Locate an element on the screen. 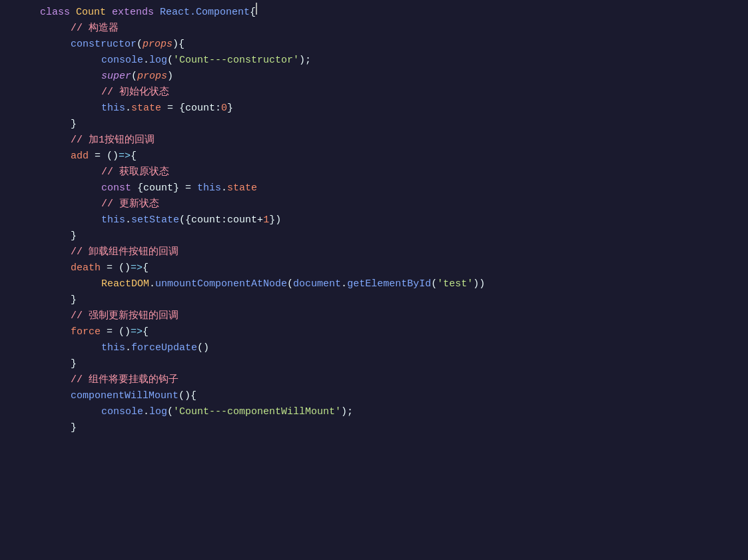  code-line: super(props) is located at coordinates (394, 77).